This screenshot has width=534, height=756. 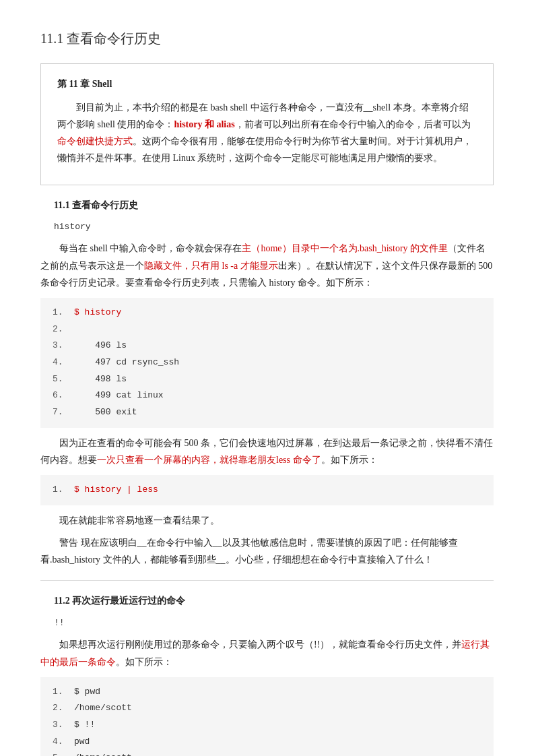 I want to click on para2-red: 一次只查看一个屏幕的内容，就得靠老朋友less 命令了, so click(x=209, y=460).